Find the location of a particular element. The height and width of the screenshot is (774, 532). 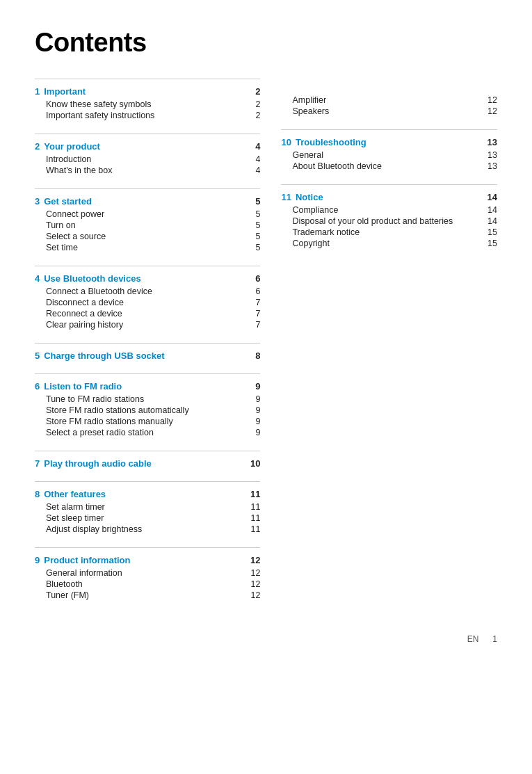

section-page: 6 is located at coordinates (257, 278).